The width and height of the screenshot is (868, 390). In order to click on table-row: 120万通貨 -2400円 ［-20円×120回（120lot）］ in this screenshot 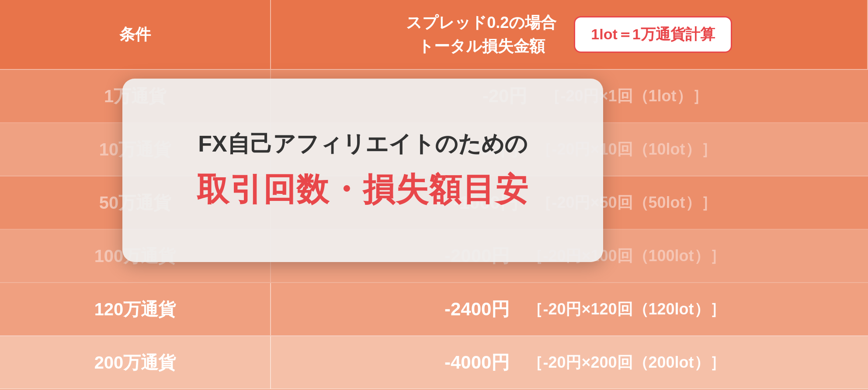, I will do `click(434, 310)`.